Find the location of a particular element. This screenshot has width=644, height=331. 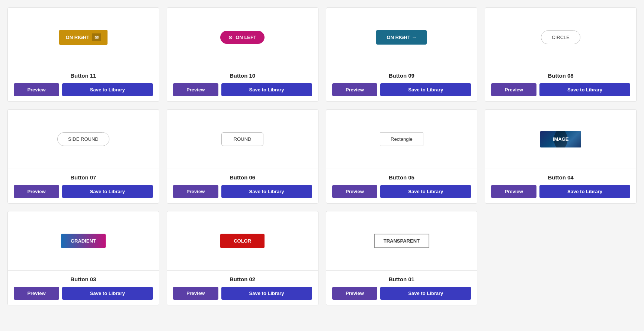

save-button-btn03: Save to Library is located at coordinates (108, 293).